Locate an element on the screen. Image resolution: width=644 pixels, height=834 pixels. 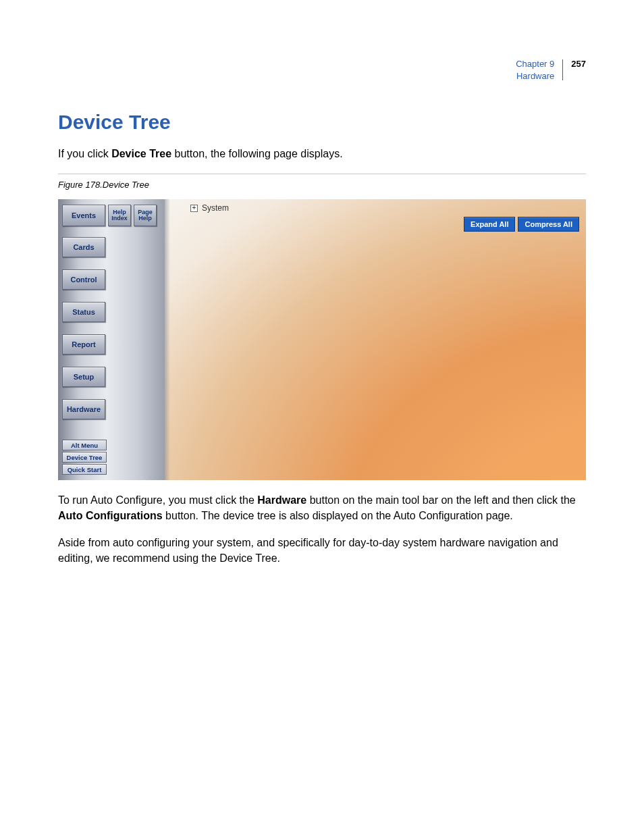
text: button, the following page displays. is located at coordinates (257, 154).